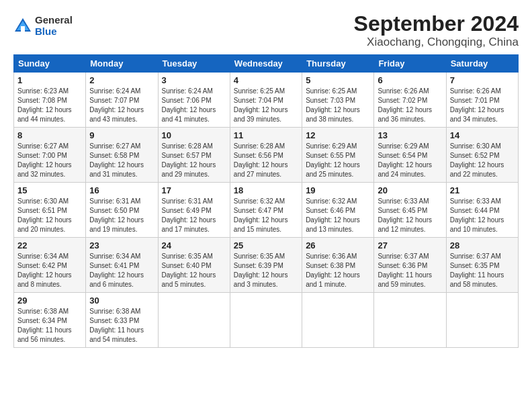 This screenshot has height=411, width=532. What do you see at coordinates (339, 64) in the screenshot?
I see `col-thursday: Thursday` at bounding box center [339, 64].